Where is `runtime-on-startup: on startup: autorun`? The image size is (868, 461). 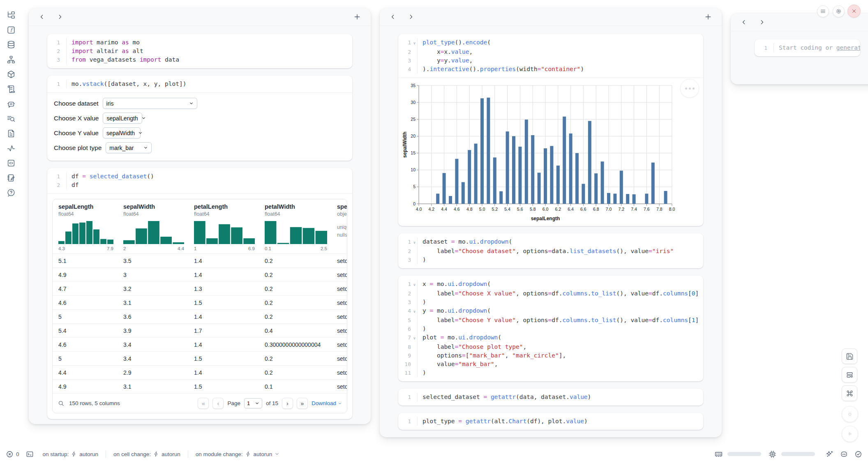 runtime-on-startup: on startup: autorun is located at coordinates (71, 454).